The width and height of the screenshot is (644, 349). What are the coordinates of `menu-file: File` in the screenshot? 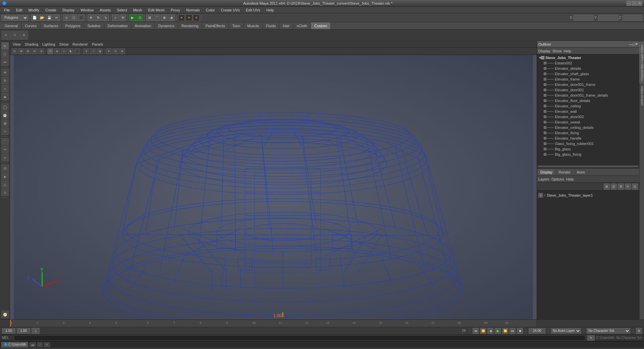 It's located at (7, 10).